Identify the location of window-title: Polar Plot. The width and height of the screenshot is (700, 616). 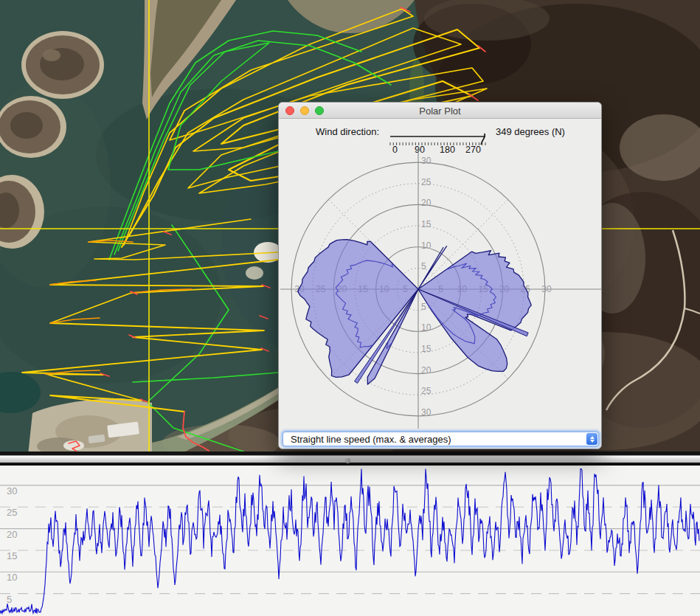
(440, 111).